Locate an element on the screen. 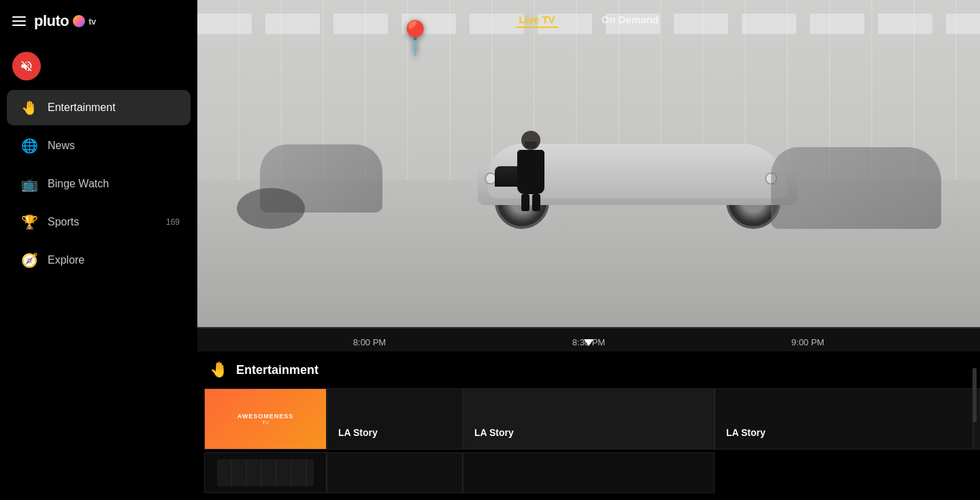  explore-icon: 🧭 is located at coordinates (29, 260).